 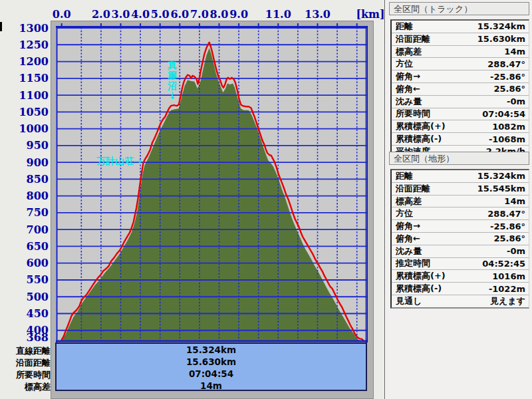 I want to click on stat-value: -0m, so click(x=516, y=101).